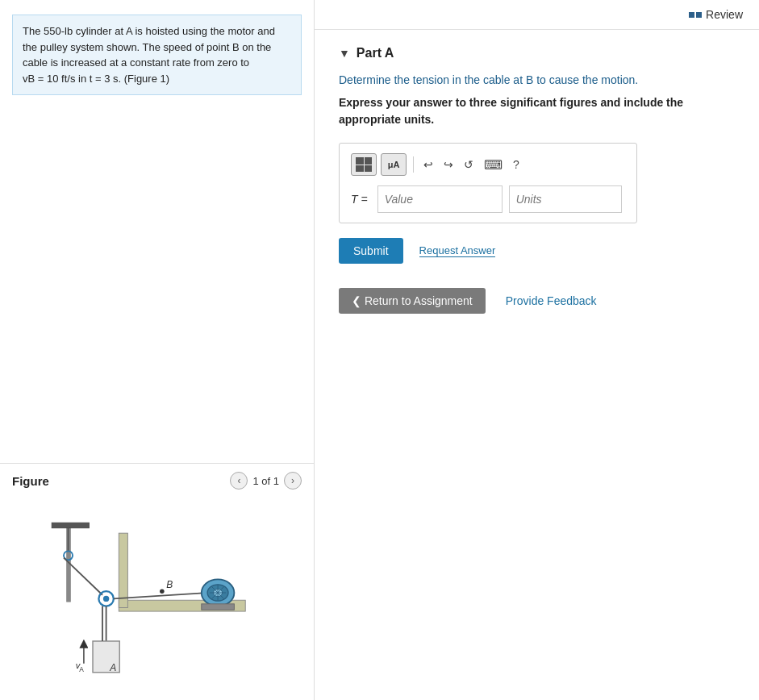  Describe the element at coordinates (537, 111) in the screenshot. I see `part-instruction: Express your answer to three significant…` at that location.